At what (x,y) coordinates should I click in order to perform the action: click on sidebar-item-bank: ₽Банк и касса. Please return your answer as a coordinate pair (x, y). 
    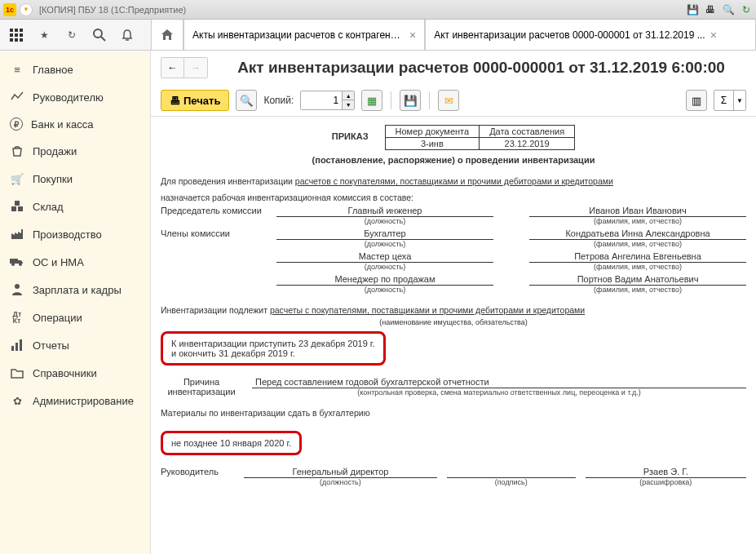
    Looking at the image, I should click on (75, 124).